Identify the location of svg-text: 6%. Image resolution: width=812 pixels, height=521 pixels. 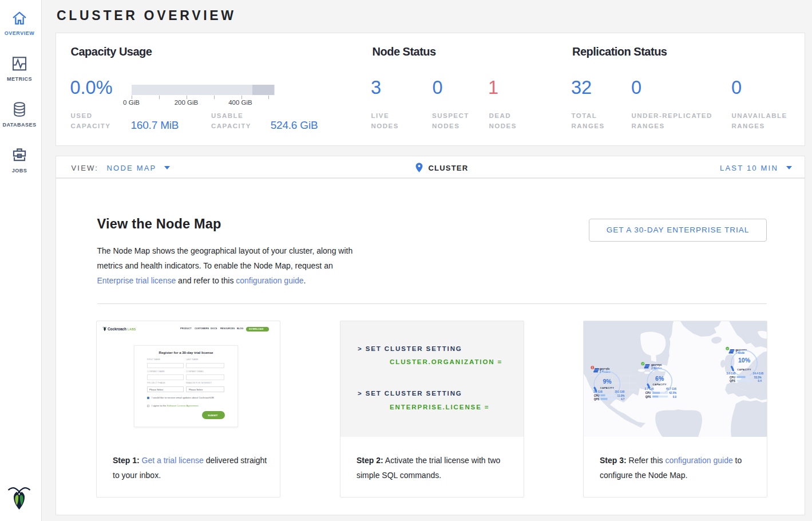
(660, 378).